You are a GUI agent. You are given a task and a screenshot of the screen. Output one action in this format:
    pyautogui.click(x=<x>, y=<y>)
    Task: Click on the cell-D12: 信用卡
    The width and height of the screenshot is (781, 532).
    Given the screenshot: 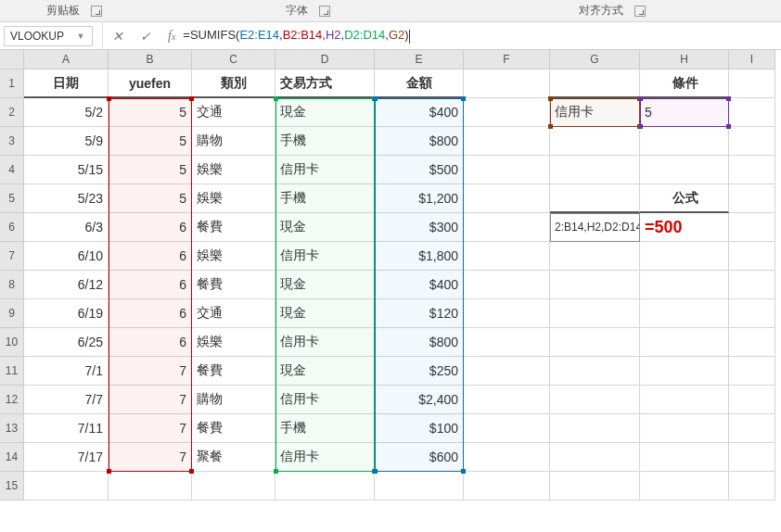 What is the action you would take?
    pyautogui.click(x=325, y=400)
    